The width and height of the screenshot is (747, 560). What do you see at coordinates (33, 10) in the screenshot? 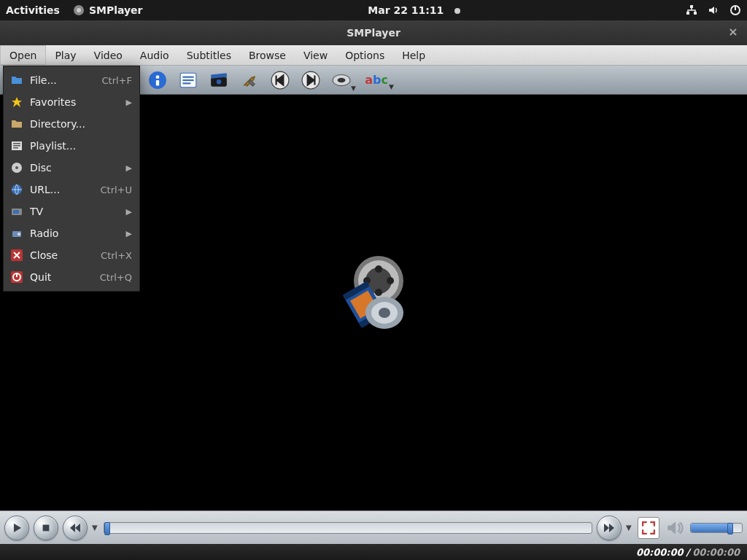
I see `activities-button: Activities` at bounding box center [33, 10].